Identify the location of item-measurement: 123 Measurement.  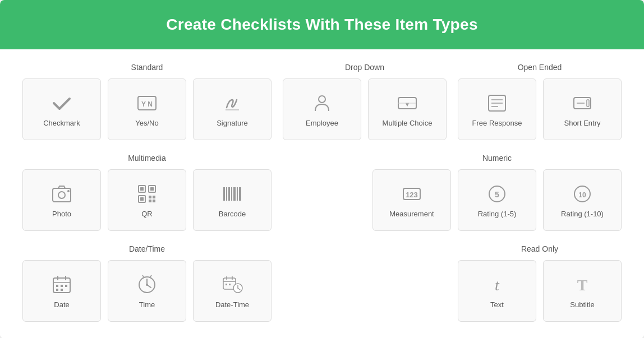
(412, 200).